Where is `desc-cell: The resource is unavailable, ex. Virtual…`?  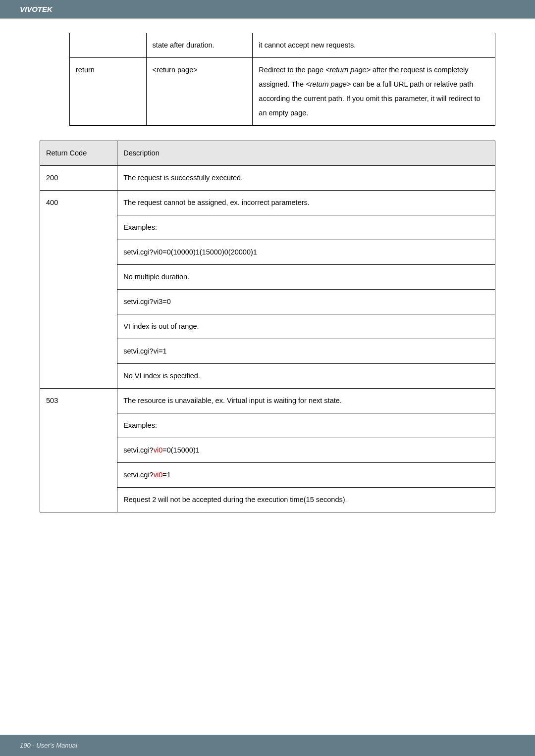
desc-cell: The resource is unavailable, ex. Virtual… is located at coordinates (306, 401).